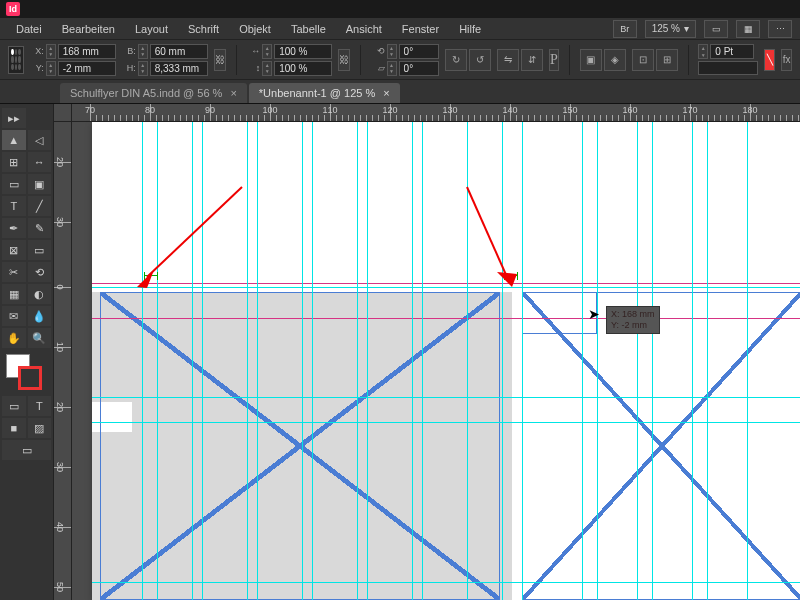 Image resolution: width=800 pixels, height=600 pixels. What do you see at coordinates (63, 361) in the screenshot?
I see `ruler-vertical: 203001020304050` at bounding box center [63, 361].